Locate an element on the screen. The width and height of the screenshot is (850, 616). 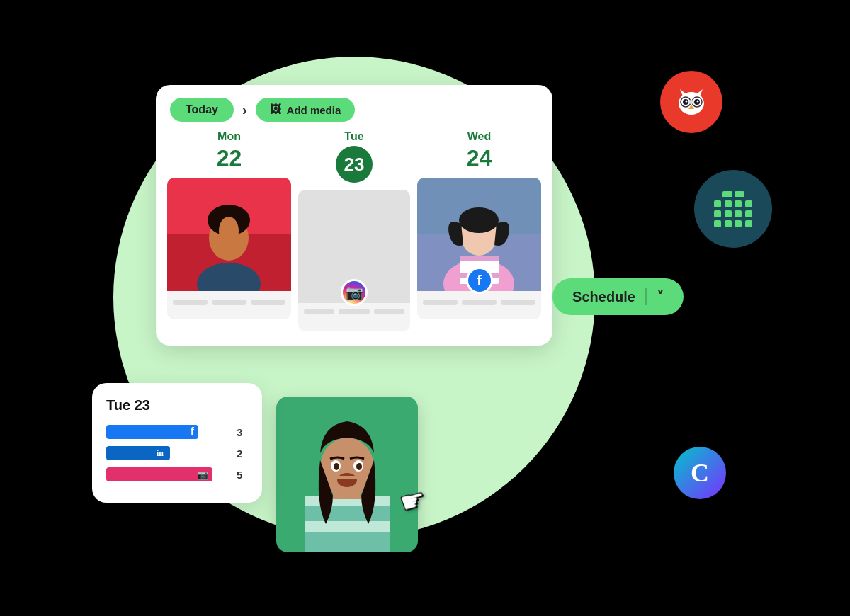
instagram-badge: 📷 is located at coordinates (354, 292).